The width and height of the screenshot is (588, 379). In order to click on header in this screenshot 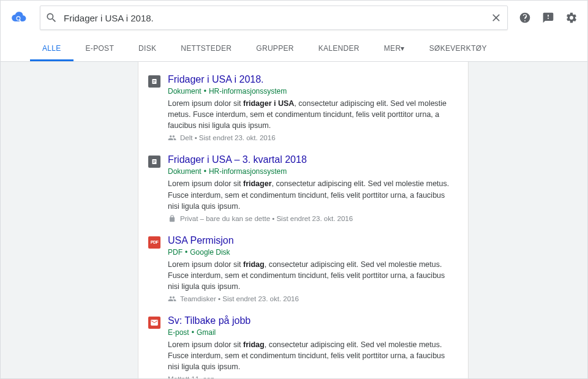, I will do `click(294, 18)`.